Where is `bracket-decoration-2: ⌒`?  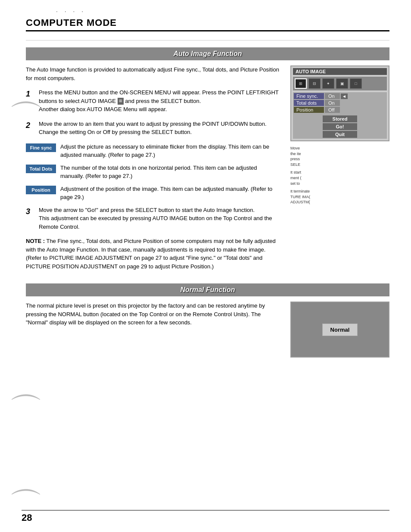 bracket-decoration-2: ⌒ is located at coordinates (26, 411).